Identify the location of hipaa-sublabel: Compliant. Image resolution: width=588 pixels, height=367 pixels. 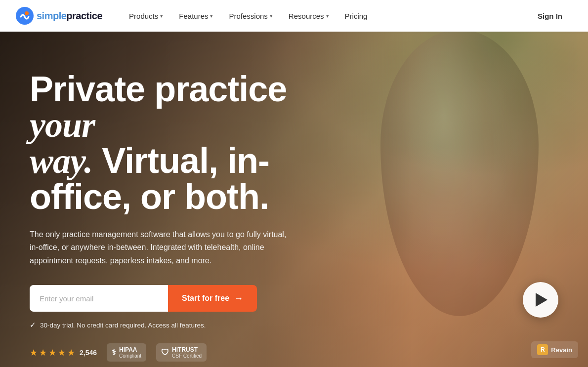
(130, 356).